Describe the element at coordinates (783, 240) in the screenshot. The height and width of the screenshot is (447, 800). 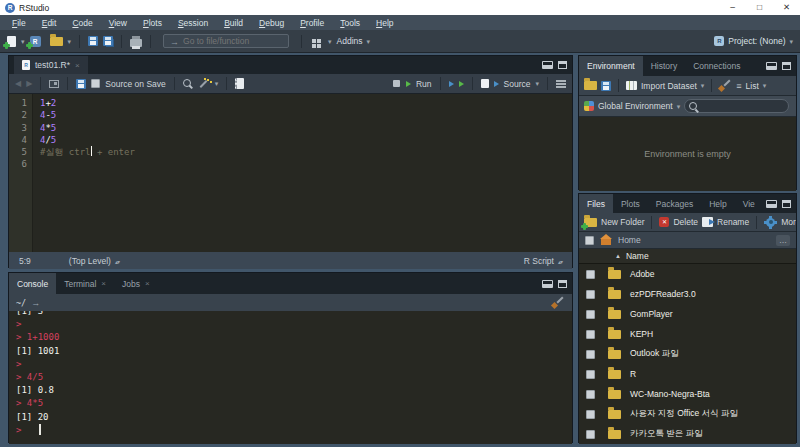
I see `path-options-button: …` at that location.